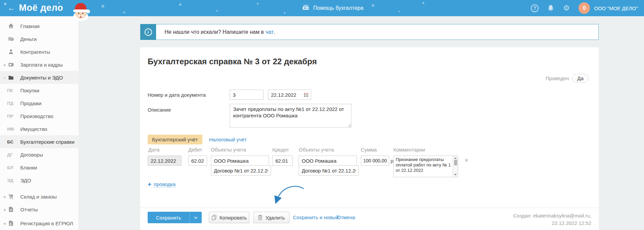  What do you see at coordinates (535, 8) in the screenshot?
I see `help-icon: ?` at bounding box center [535, 8].